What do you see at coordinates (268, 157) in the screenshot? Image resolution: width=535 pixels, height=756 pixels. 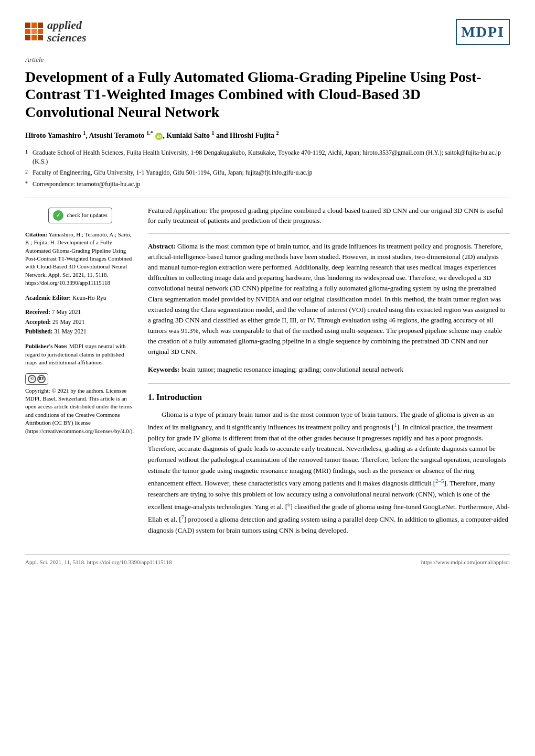 I see `affil-row-1: 1 Graduate School of Health Sciences, Fu…` at bounding box center [268, 157].